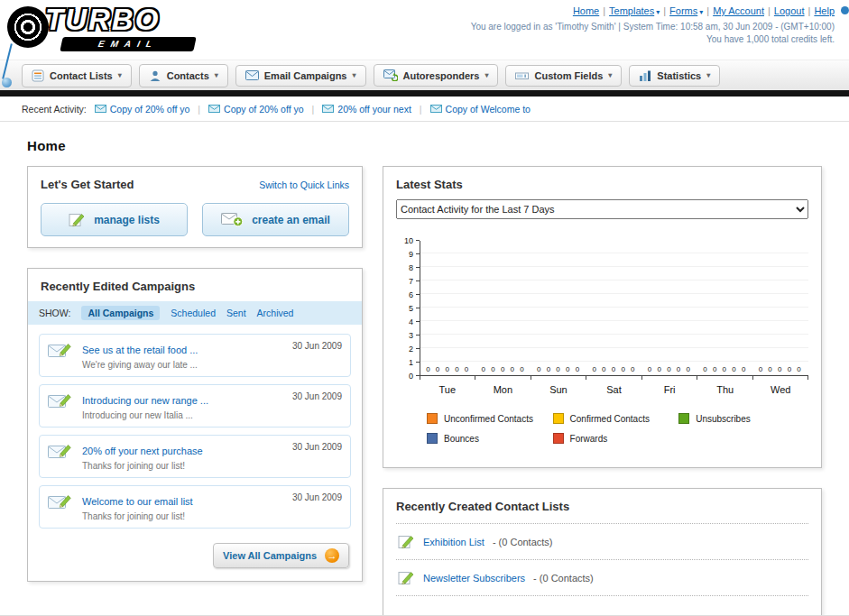  Describe the element at coordinates (188, 313) in the screenshot. I see `campaign-filters: All CampaignsScheduledSentArchived` at that location.